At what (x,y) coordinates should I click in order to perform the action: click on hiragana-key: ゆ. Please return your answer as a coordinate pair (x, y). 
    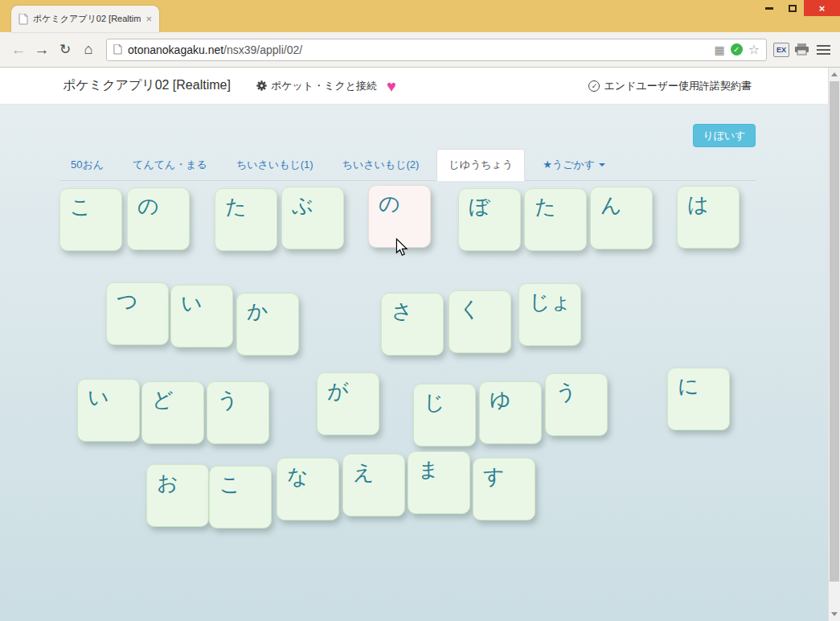
    Looking at the image, I should click on (510, 413).